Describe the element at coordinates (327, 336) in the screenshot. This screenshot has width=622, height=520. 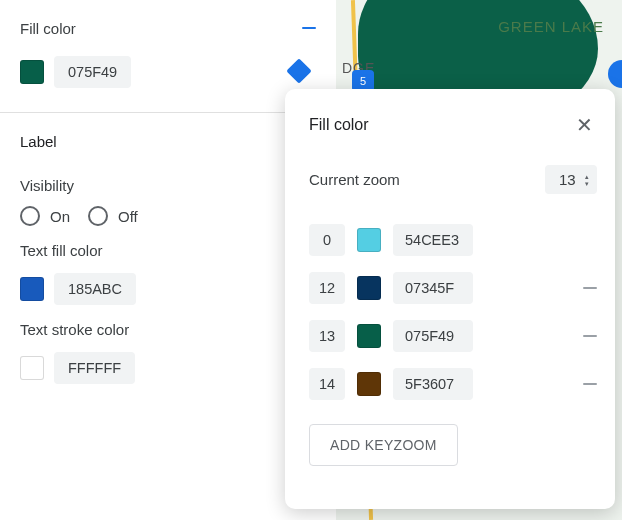
I see `keyzoom-zoom-input: 13` at that location.